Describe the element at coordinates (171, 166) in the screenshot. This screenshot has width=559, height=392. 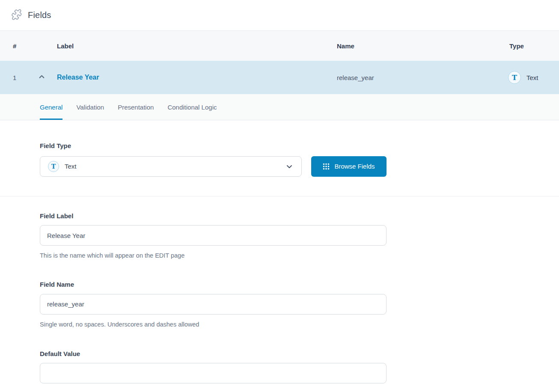
I see `field-type-select: T Text` at that location.